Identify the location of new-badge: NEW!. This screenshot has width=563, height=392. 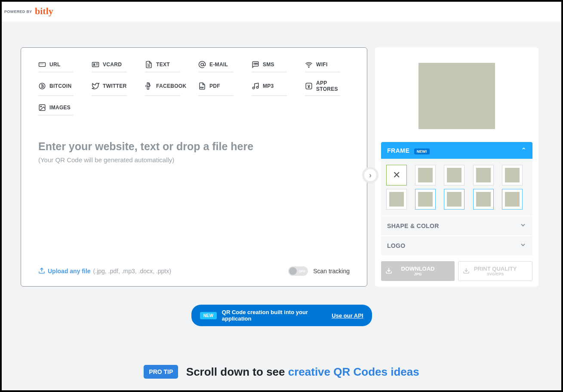
(422, 151).